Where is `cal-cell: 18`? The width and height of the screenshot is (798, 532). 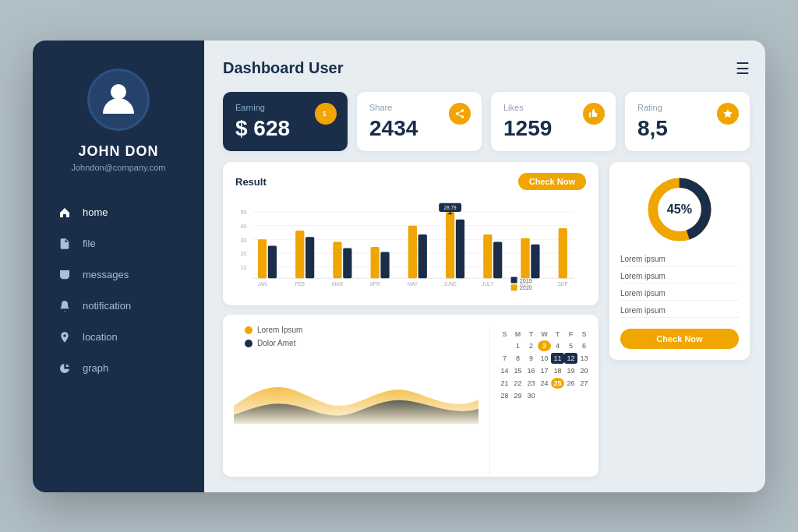
cal-cell: 18 is located at coordinates (558, 371).